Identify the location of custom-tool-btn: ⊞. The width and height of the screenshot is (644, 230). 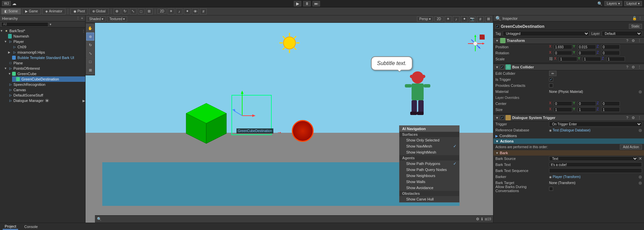
(90, 70).